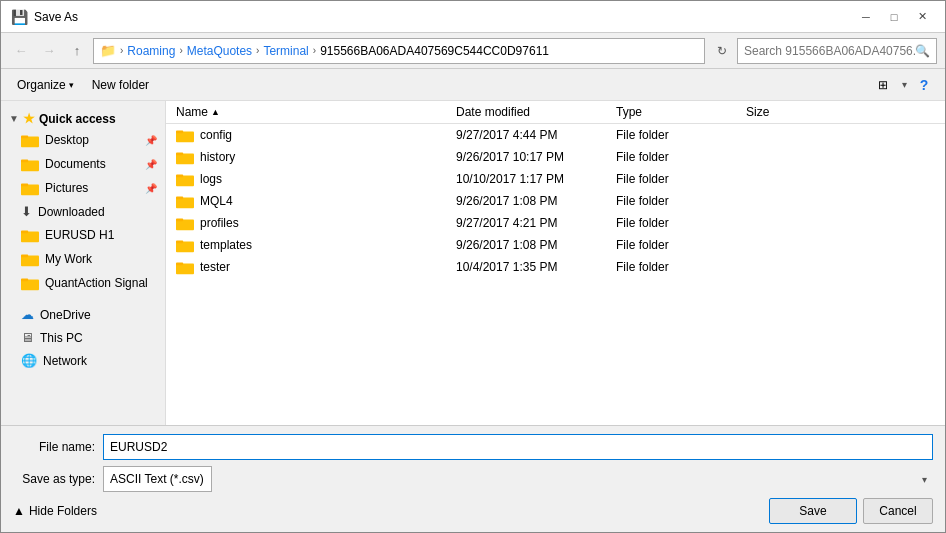  What do you see at coordinates (63, 511) in the screenshot?
I see `hide-folders-label: Hide Folders` at bounding box center [63, 511].